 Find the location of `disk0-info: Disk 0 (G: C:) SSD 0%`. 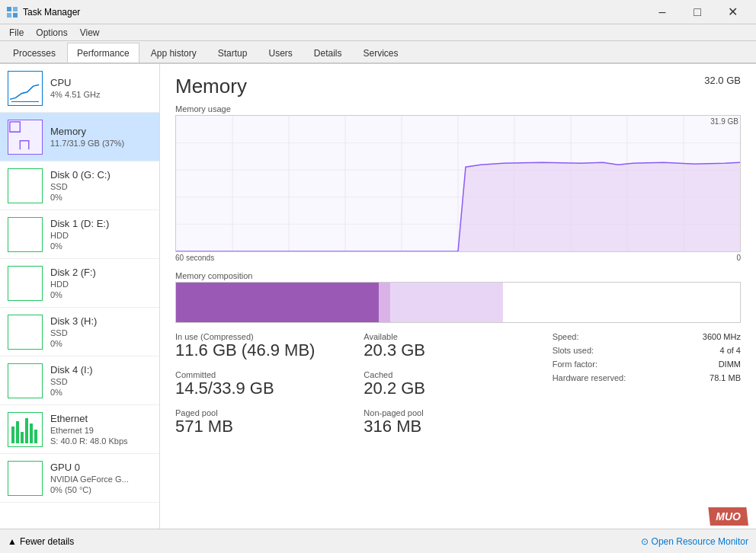

disk0-info: Disk 0 (G: C:) SSD 0% is located at coordinates (101, 186).